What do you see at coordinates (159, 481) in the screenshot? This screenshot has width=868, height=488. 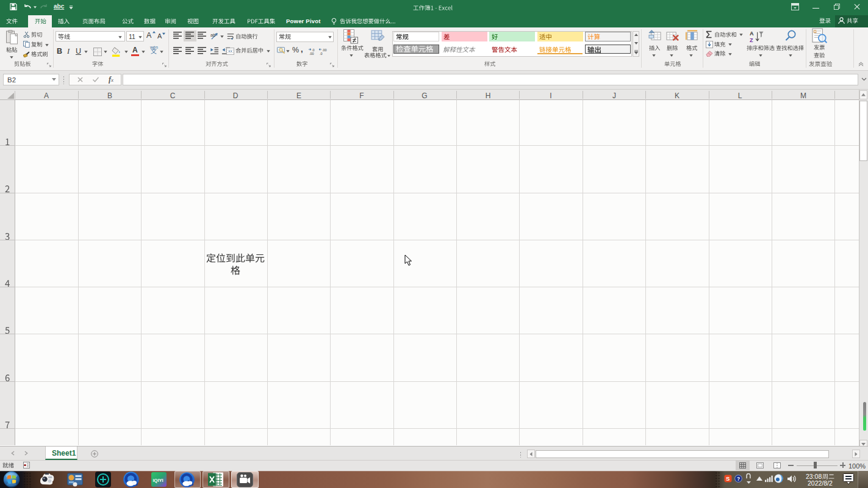 I see `svg-text: iQIYI` at bounding box center [159, 481].